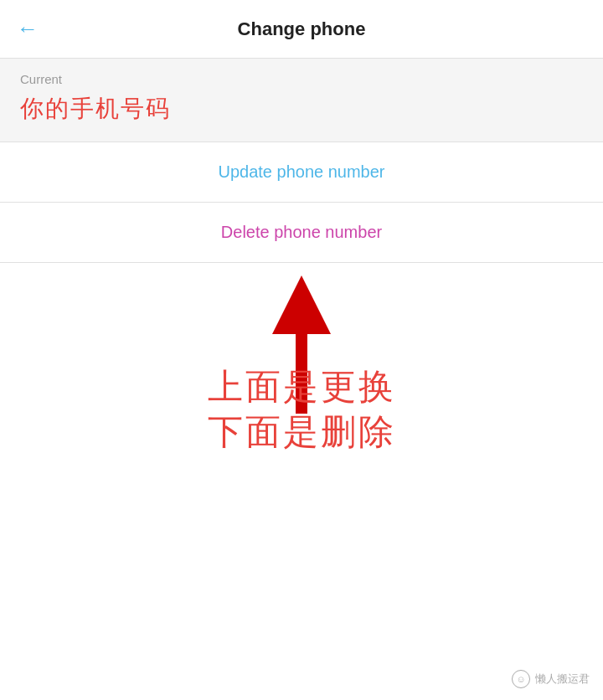 The image size is (603, 700). Describe the element at coordinates (302, 172) in the screenshot. I see `update-phone-link: Update phone number` at that location.